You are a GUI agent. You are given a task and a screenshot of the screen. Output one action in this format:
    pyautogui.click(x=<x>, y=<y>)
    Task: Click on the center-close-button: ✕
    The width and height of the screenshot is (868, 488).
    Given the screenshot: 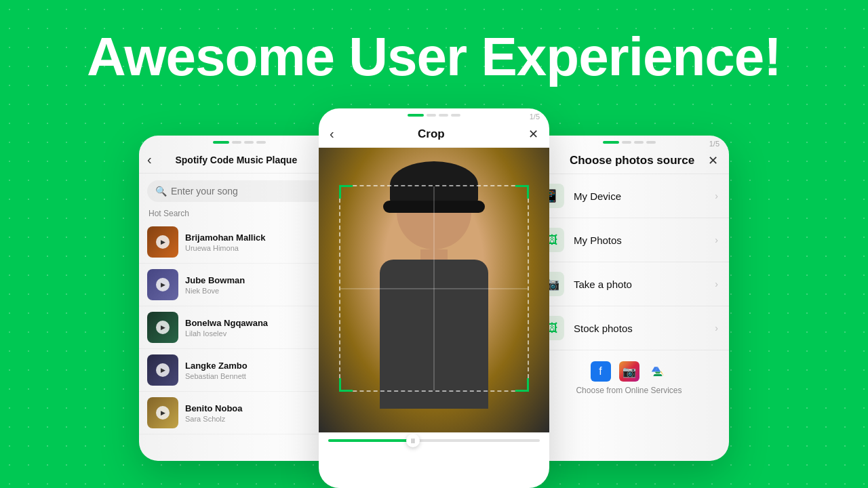 What is the action you would take?
    pyautogui.click(x=533, y=134)
    